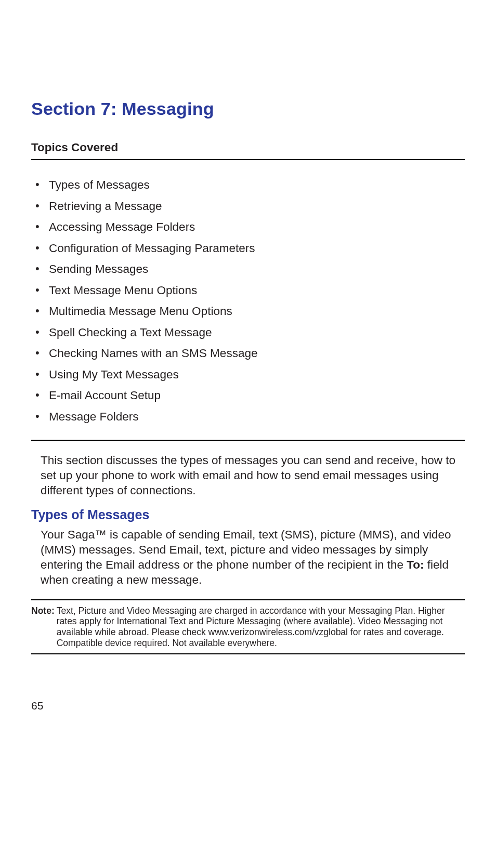 Image resolution: width=496 pixels, height=868 pixels. What do you see at coordinates (248, 627) in the screenshot?
I see `note-block: Note: Text, Picture and Video Messaging …` at bounding box center [248, 627].